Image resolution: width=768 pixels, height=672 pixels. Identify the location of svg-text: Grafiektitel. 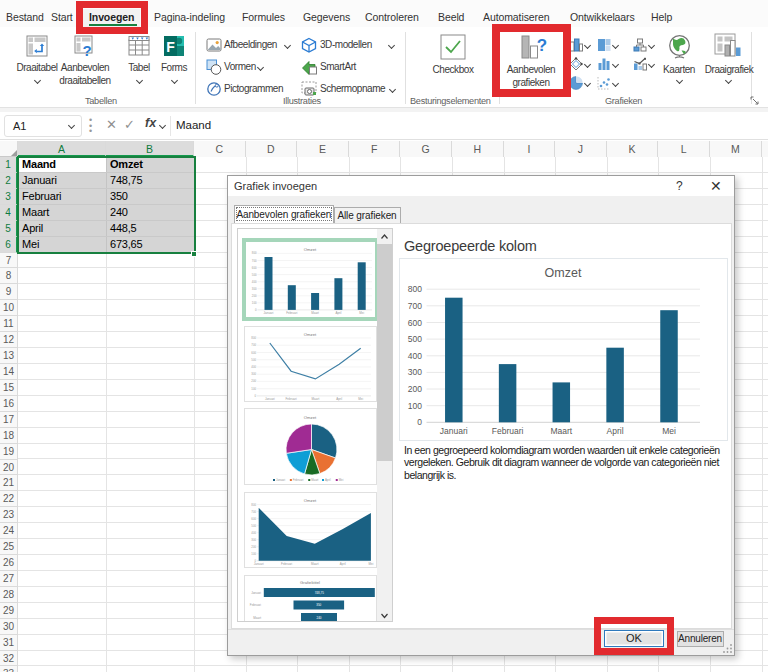
(309, 582).